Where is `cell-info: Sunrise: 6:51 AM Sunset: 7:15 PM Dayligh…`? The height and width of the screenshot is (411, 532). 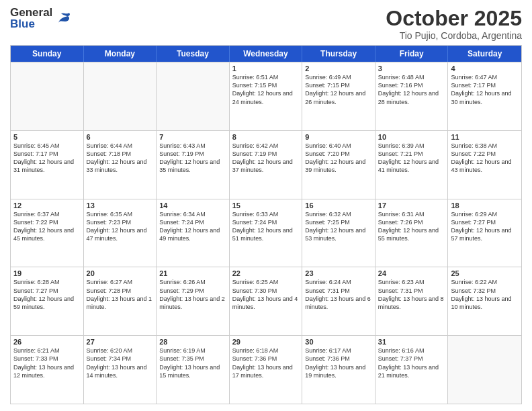
cell-info: Sunrise: 6:51 AM Sunset: 7:15 PM Dayligh… is located at coordinates (266, 90).